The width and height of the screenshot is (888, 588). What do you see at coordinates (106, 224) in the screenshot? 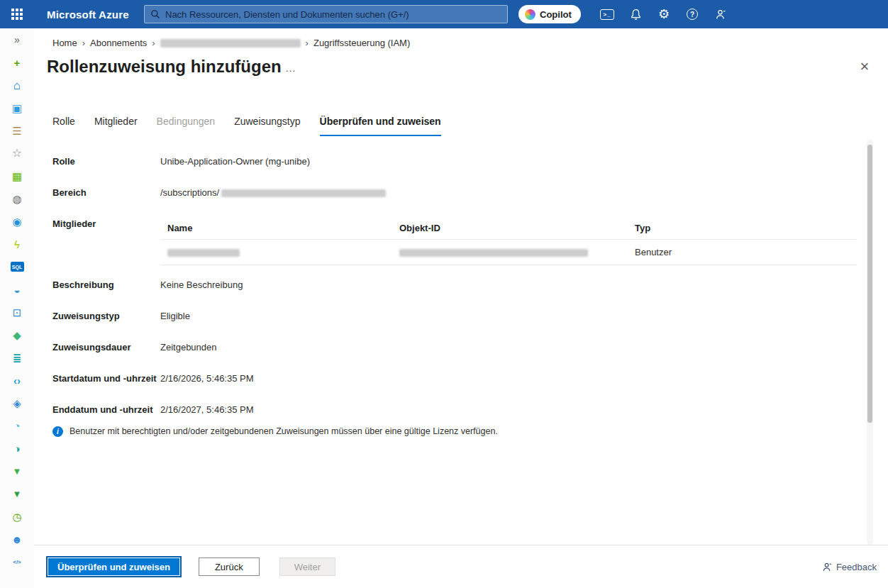
I see `review-row-mitglieder: Mitglieder` at bounding box center [106, 224].